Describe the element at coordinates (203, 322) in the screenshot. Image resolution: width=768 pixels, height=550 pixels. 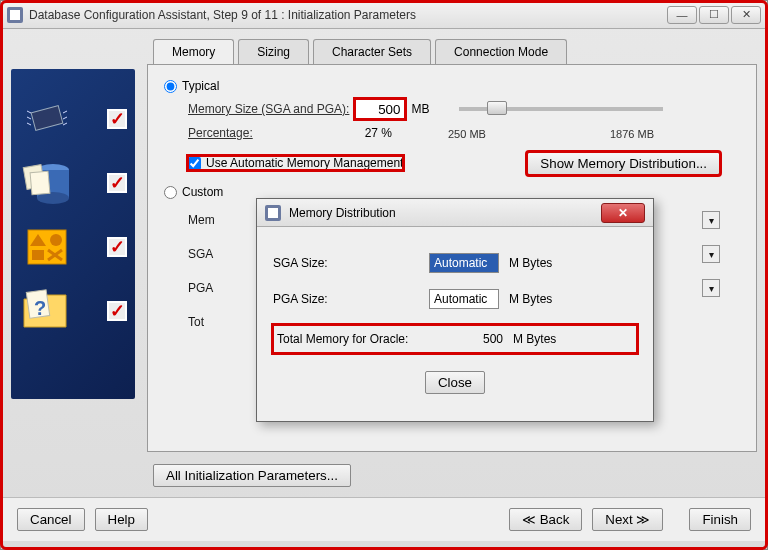
I see `custom-tot-label: Tot` at that location.